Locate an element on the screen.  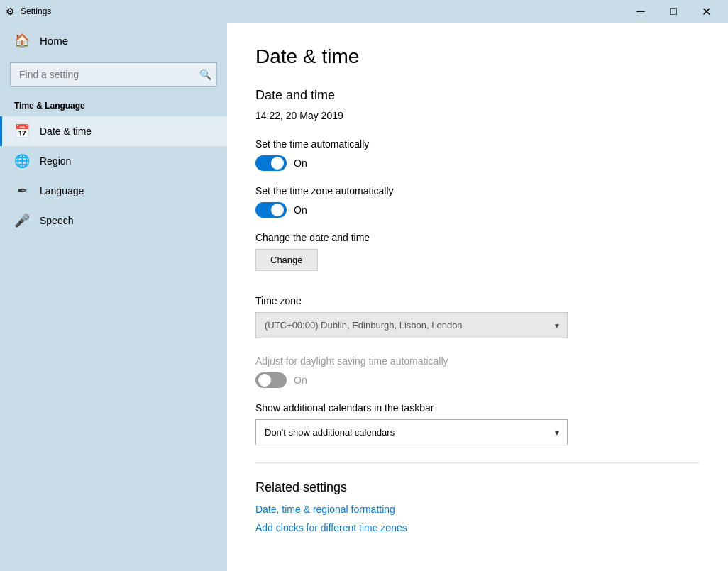
daylight-toggle-row: On is located at coordinates (478, 380).